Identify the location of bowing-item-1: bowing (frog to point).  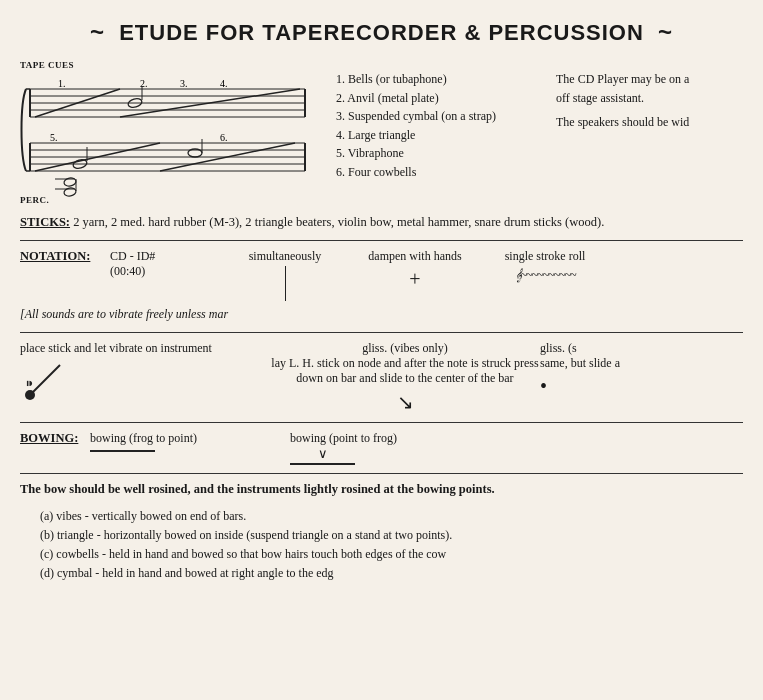
(190, 442).